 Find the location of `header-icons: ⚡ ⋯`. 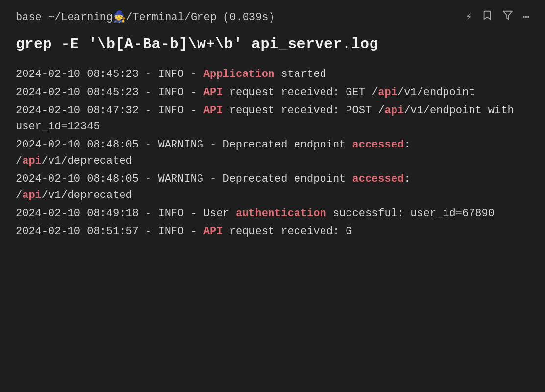

header-icons: ⚡ ⋯ is located at coordinates (498, 17).